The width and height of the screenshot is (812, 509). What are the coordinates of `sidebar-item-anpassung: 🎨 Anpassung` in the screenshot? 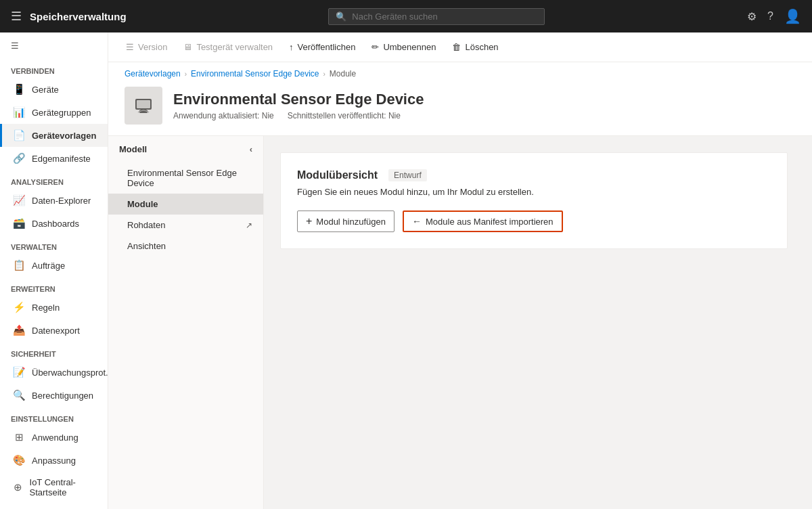 It's located at (54, 460).